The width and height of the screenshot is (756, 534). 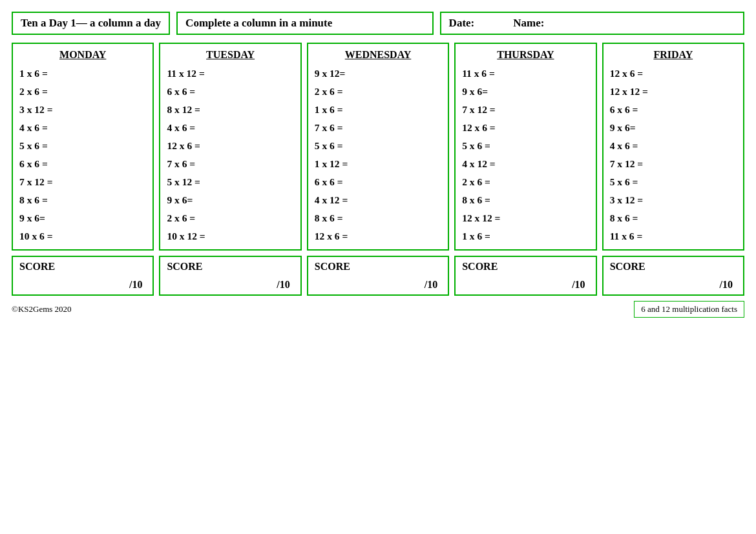 I want to click on day-column-friday: FRIDAY12 x 6 =12 x 12 =6 x 6 =9 x 6=4 x …, so click(x=673, y=147).